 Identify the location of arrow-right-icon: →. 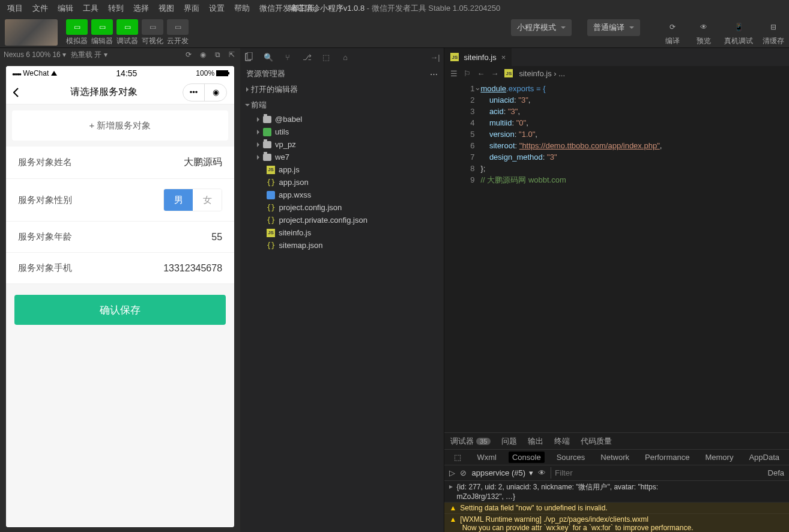
(495, 73).